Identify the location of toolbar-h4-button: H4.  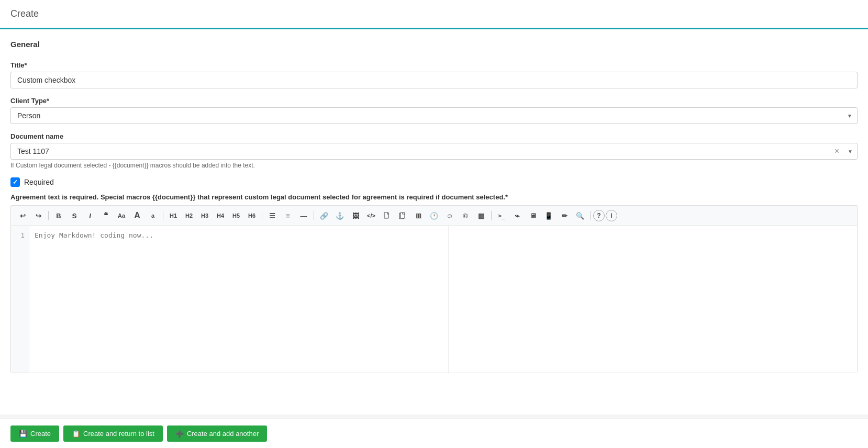
(220, 216).